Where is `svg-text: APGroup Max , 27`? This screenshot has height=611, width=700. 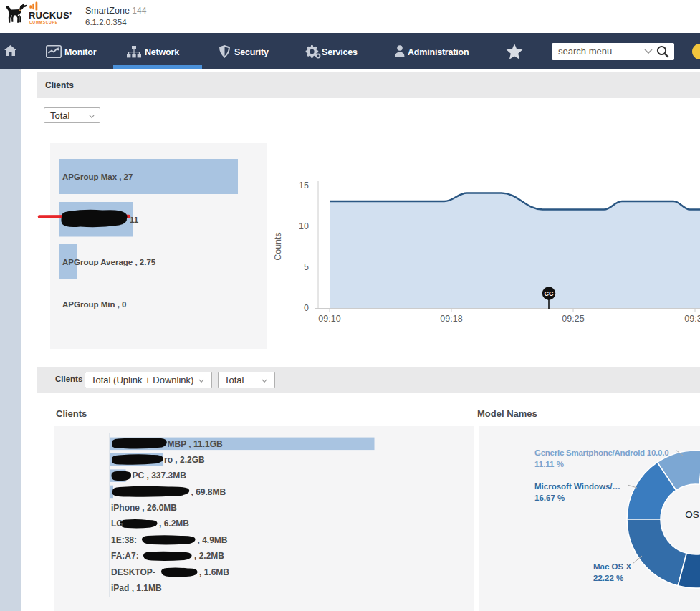 svg-text: APGroup Max , 27 is located at coordinates (97, 177).